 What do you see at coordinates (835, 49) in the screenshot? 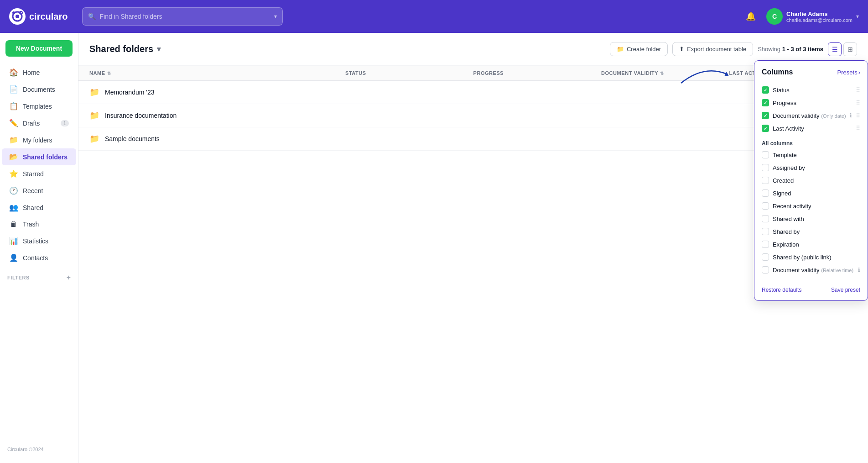
I see `list-view-button: ☰` at bounding box center [835, 49].